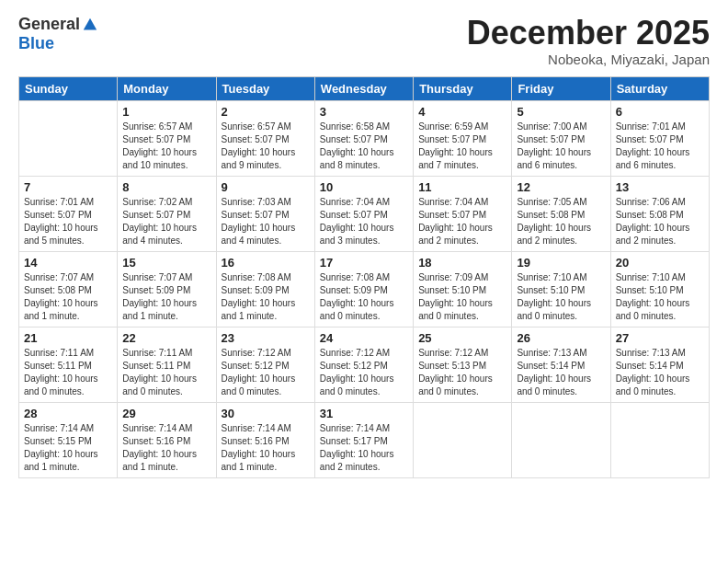 Image resolution: width=728 pixels, height=563 pixels. I want to click on day-info: Sunrise: 7:12 AMSunset: 5:12 PMDaylight:…, so click(364, 373).